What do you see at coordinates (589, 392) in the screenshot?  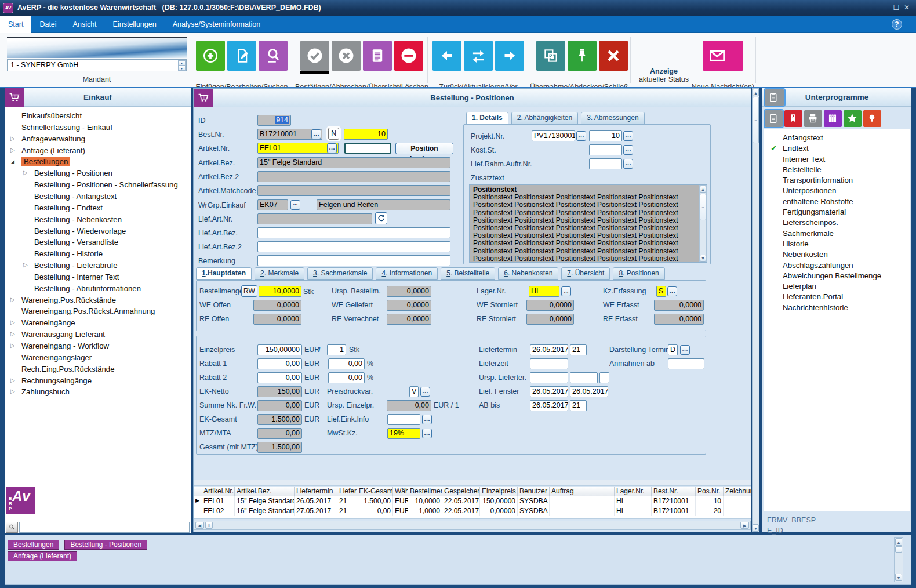 I see `lieffenster-to-field: 26.05.2017` at bounding box center [589, 392].